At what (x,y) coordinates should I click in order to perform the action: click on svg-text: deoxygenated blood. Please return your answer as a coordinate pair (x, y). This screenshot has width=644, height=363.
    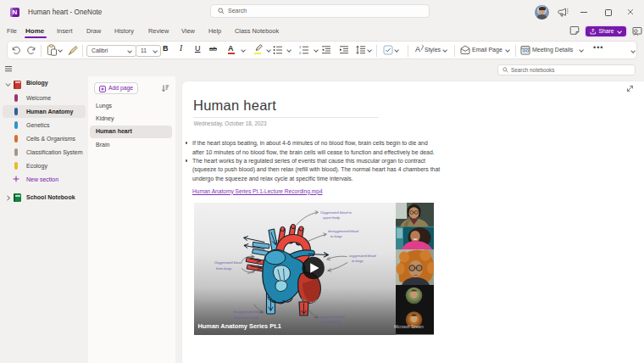
    Looking at the image, I should click on (344, 231).